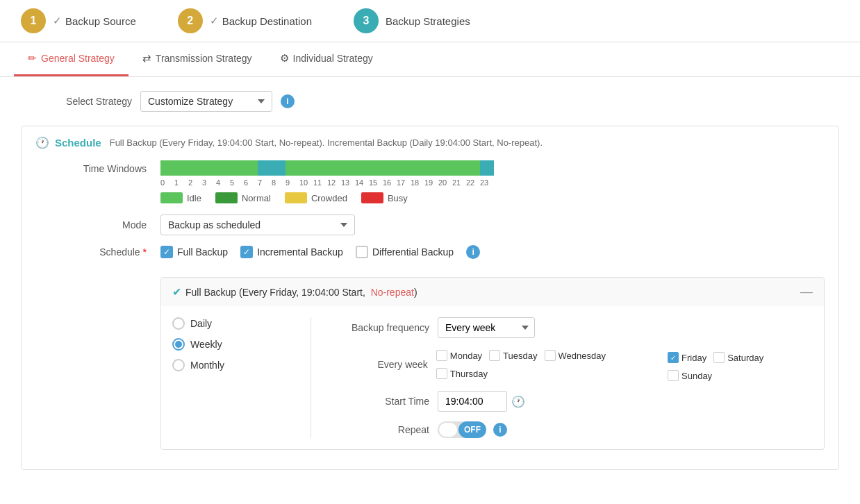 The image size is (860, 504). Describe the element at coordinates (209, 183) in the screenshot. I see `tw-num-3: 3` at that location.